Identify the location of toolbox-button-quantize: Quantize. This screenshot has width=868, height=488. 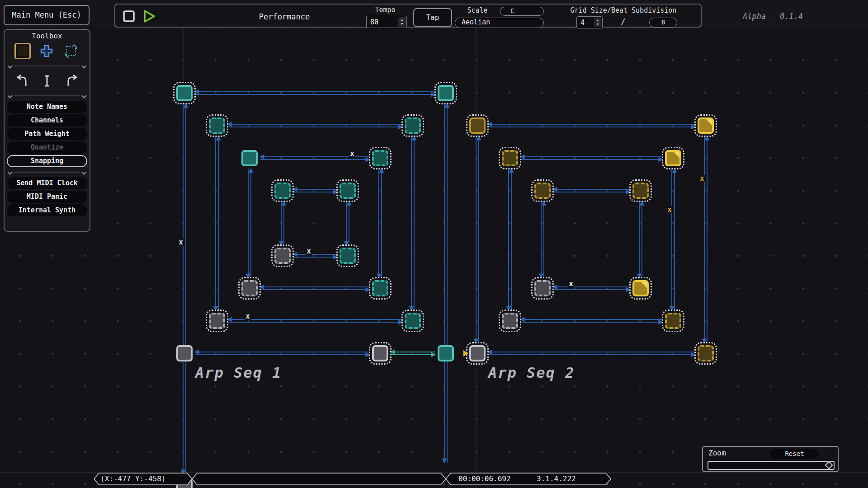
(47, 147).